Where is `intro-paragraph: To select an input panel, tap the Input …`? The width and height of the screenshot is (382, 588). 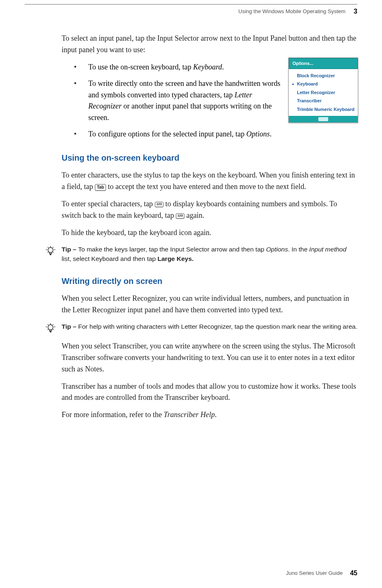 intro-paragraph: To select an input panel, tap the Input … is located at coordinates (209, 44).